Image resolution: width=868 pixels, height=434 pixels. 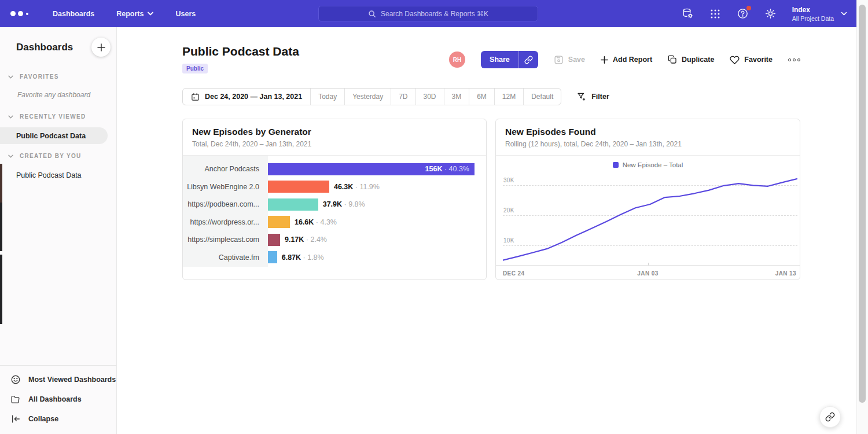 What do you see at coordinates (616, 165) in the screenshot?
I see `legend-swatch` at bounding box center [616, 165].